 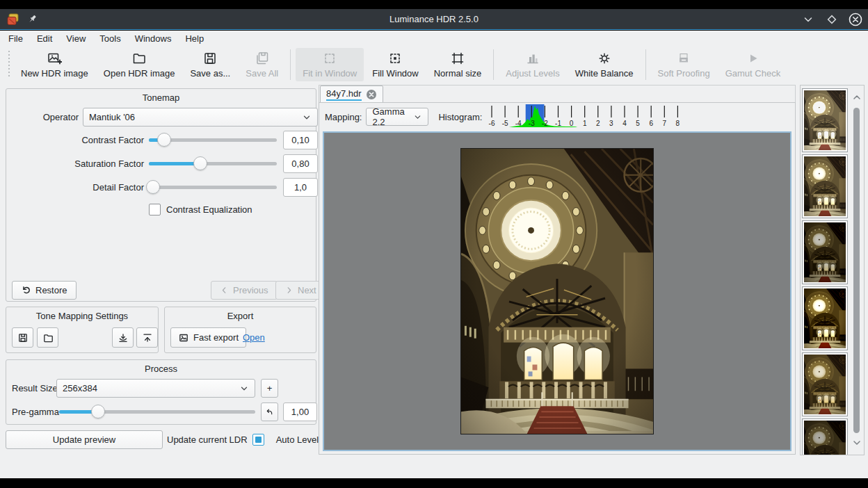 I want to click on contrast-factor-value: 0,10, so click(x=300, y=140).